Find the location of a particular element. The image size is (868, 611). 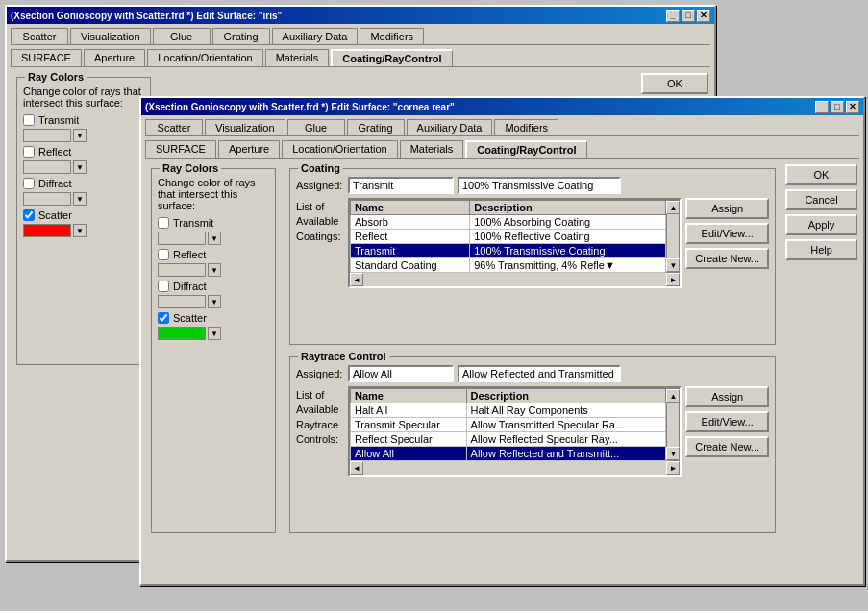

tab1-auxiliary: Auxiliary Data is located at coordinates (315, 37).